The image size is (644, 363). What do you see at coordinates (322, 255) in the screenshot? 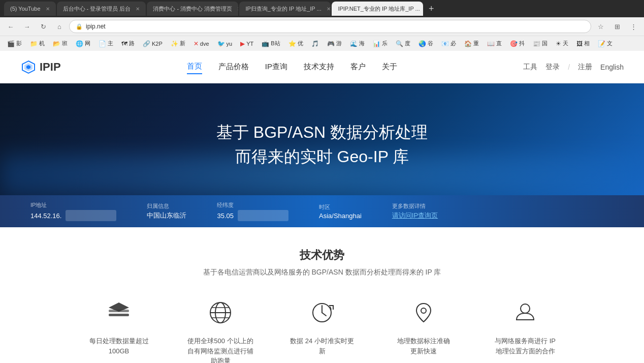
I see `tech-section-title: 技术优势` at bounding box center [322, 255].